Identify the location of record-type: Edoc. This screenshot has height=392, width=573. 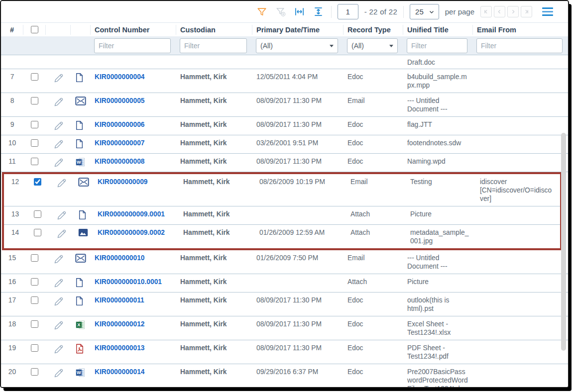
(373, 324).